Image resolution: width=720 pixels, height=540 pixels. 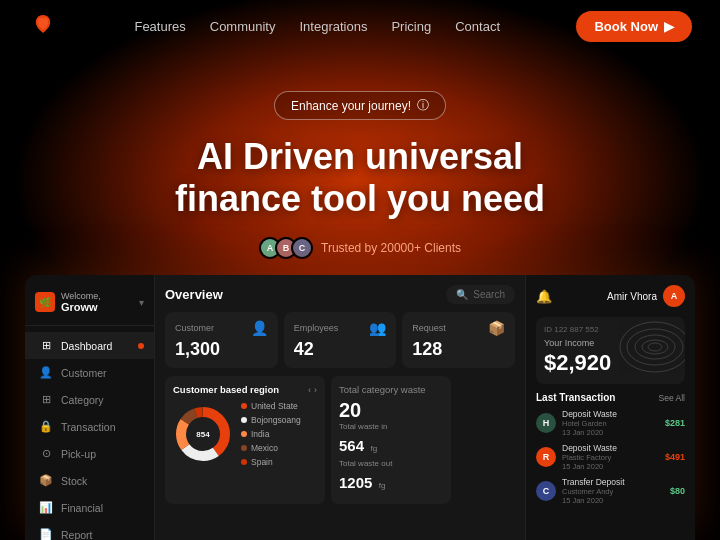 What do you see at coordinates (222, 340) in the screenshot?
I see `stat-card-customer: Customer 👤 1,300` at bounding box center [222, 340].